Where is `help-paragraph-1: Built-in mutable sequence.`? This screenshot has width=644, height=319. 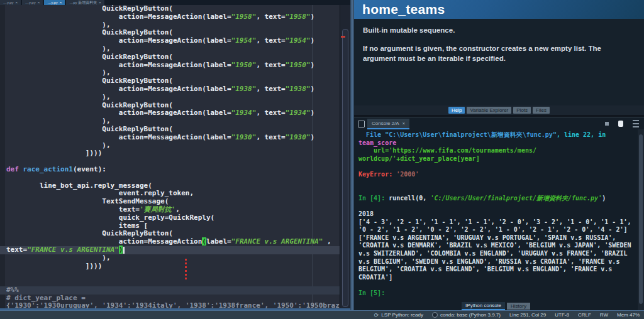 help-paragraph-1: Built-in mutable sequence. is located at coordinates (497, 30).